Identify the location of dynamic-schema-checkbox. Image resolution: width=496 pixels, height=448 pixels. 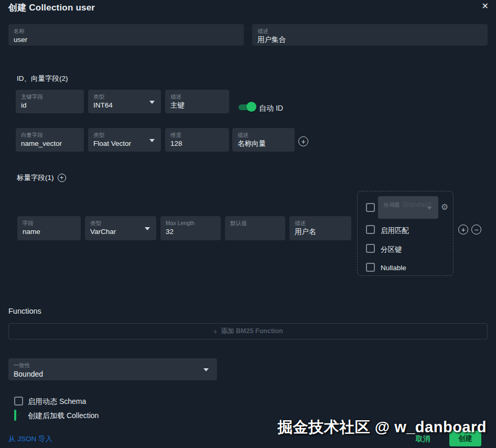
(19, 401).